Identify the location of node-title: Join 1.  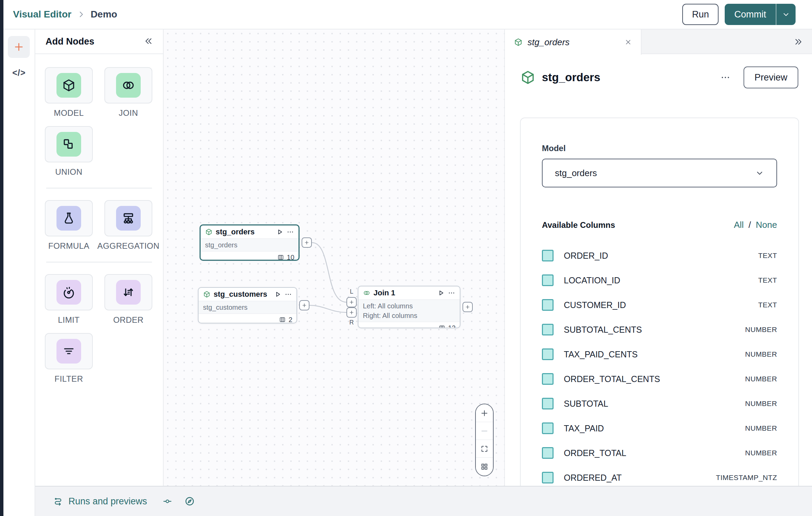
(404, 293).